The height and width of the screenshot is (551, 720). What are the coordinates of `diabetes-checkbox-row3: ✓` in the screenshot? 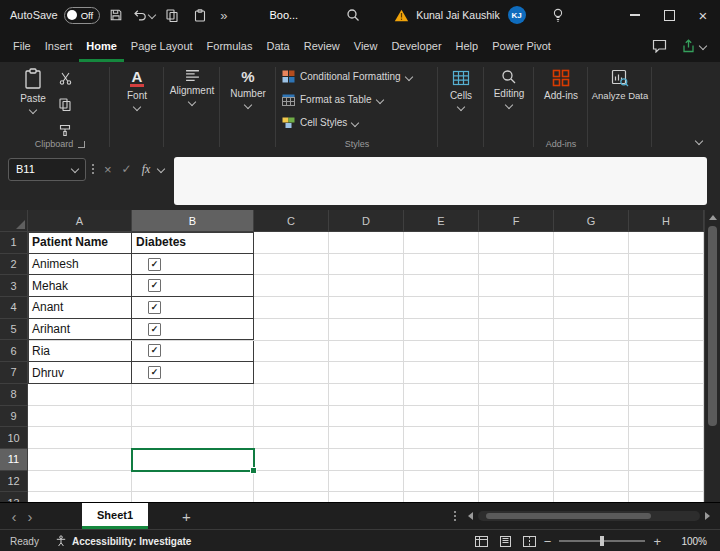 It's located at (154, 286).